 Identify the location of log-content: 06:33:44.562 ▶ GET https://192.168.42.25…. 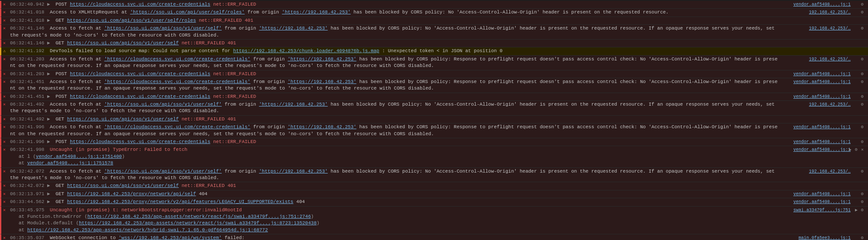
(438, 202).